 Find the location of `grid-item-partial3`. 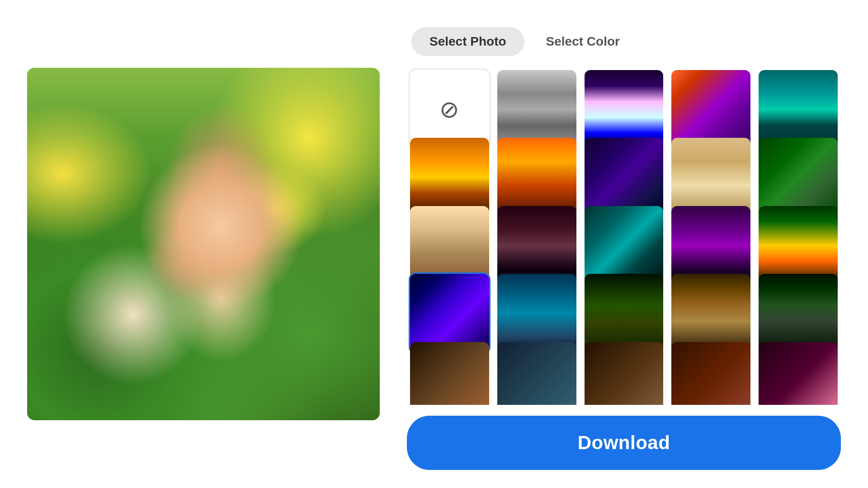

grid-item-partial3 is located at coordinates (624, 373).